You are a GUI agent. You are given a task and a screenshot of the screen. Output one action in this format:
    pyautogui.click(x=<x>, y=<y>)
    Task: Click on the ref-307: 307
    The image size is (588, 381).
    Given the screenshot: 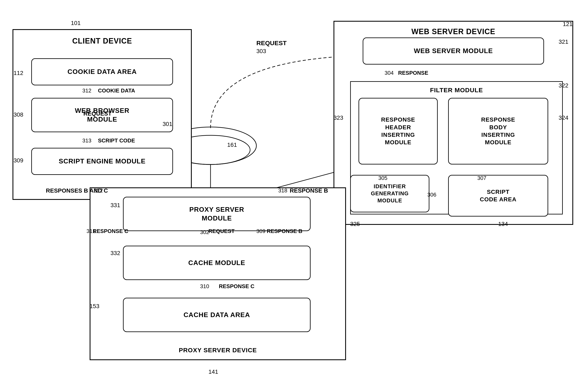 What is the action you would take?
    pyautogui.click(x=482, y=178)
    